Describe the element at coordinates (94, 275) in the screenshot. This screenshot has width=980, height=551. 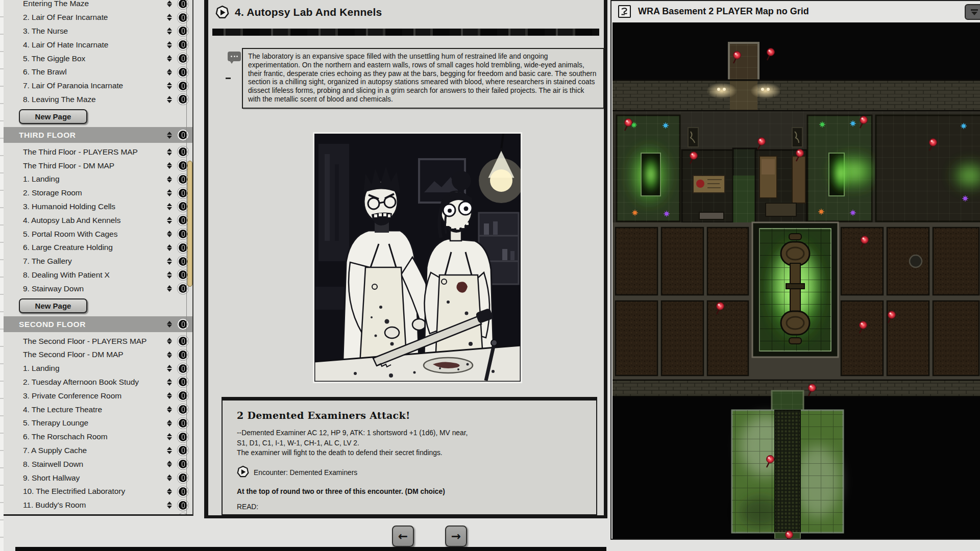
I see `page-item-label: 8. Dealing With Patient X` at that location.